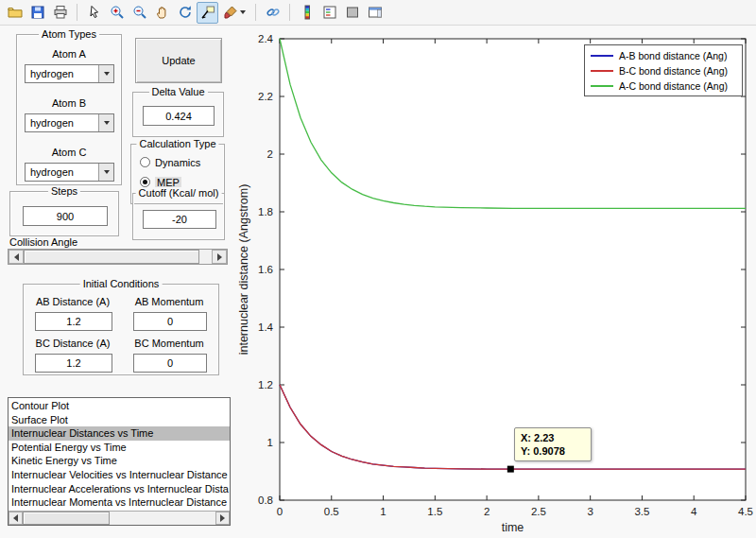  What do you see at coordinates (208, 13) in the screenshot?
I see `data-cursor-button` at bounding box center [208, 13].